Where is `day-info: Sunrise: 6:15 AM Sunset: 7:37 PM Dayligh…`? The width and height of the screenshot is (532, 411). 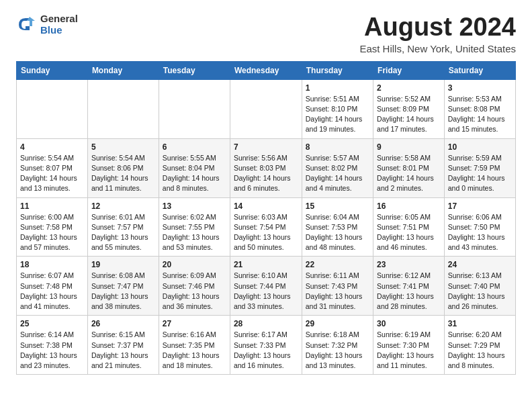 day-info: Sunrise: 6:15 AM Sunset: 7:37 PM Dayligh… is located at coordinates (124, 351).